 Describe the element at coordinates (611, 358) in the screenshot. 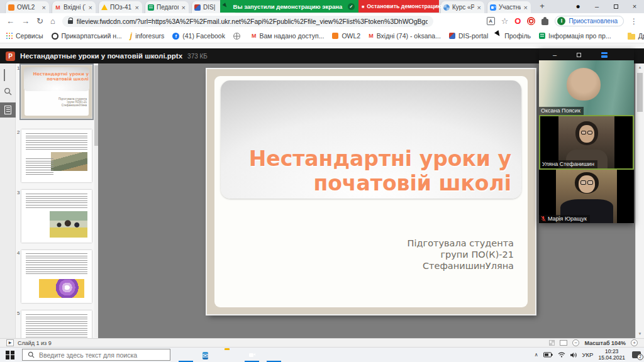

I see `tray-date: 15.04.2021` at that location.